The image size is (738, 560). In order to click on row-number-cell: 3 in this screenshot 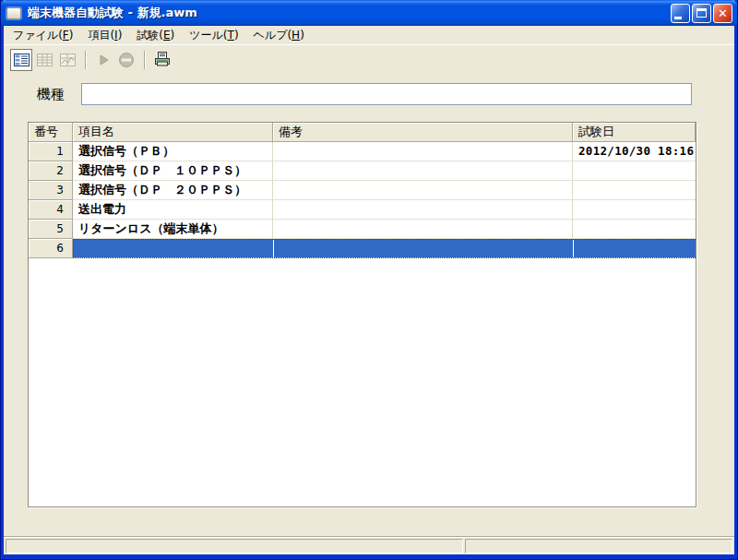, I will do `click(51, 190)`.